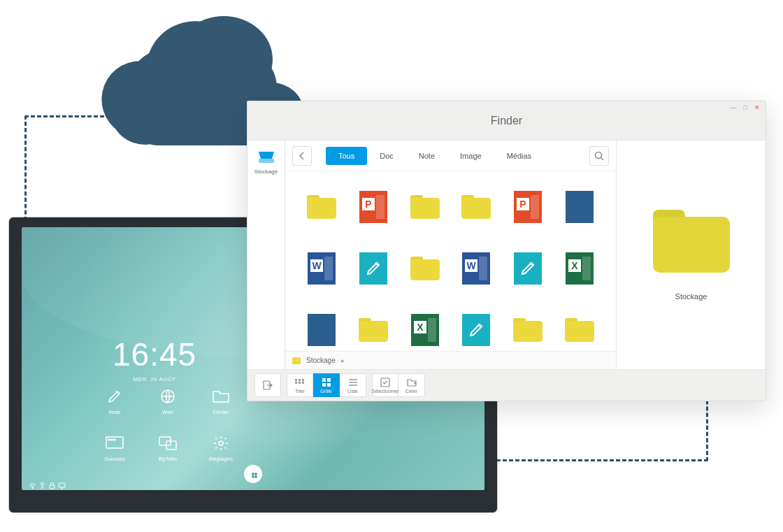 The width and height of the screenshot is (783, 532). Describe the element at coordinates (450, 156) in the screenshot. I see `toolbar: Tous Doc Note Image Médias` at that location.